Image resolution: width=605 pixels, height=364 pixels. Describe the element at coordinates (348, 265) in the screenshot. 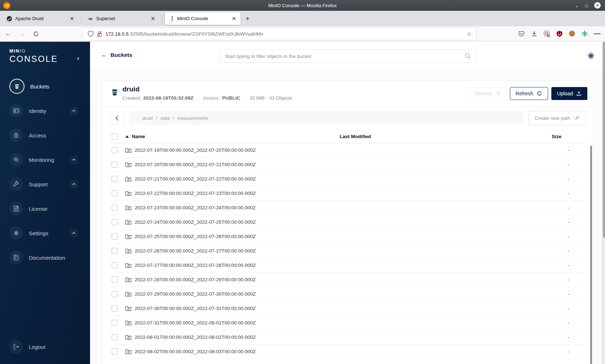

I see `table-row: 2022-07-27T00:00:00.000Z_2022-07-28T00:0…` at that location.